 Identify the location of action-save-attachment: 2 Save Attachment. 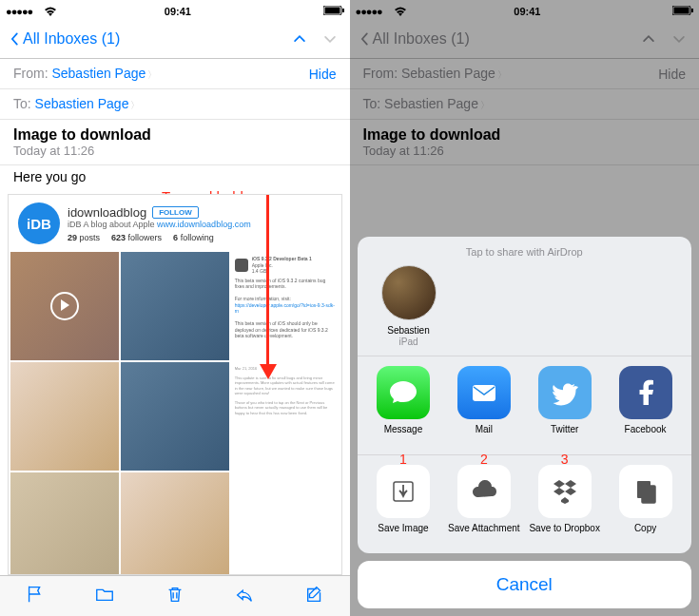
(483, 504).